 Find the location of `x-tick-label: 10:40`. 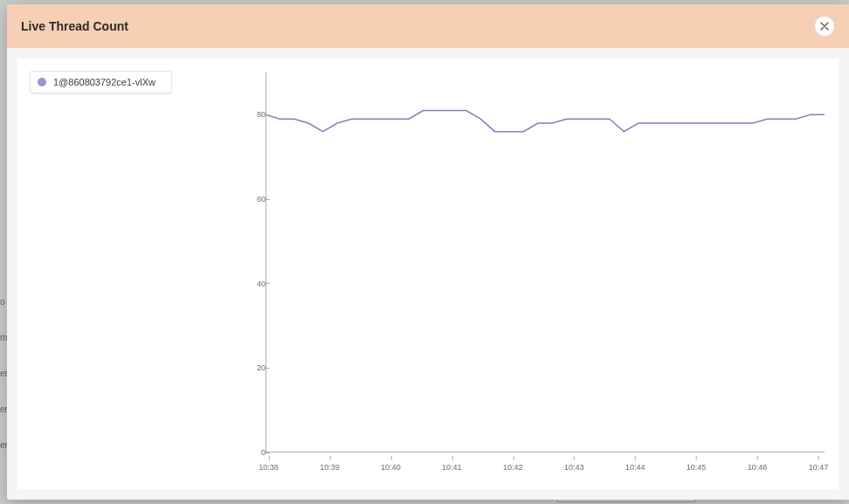

x-tick-label: 10:40 is located at coordinates (391, 467).